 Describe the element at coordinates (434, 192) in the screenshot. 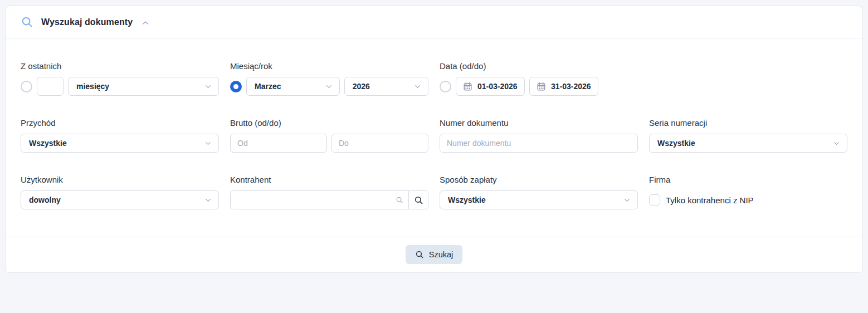

I see `form-row-3: Użytkownik dowolny Kontrahent` at that location.